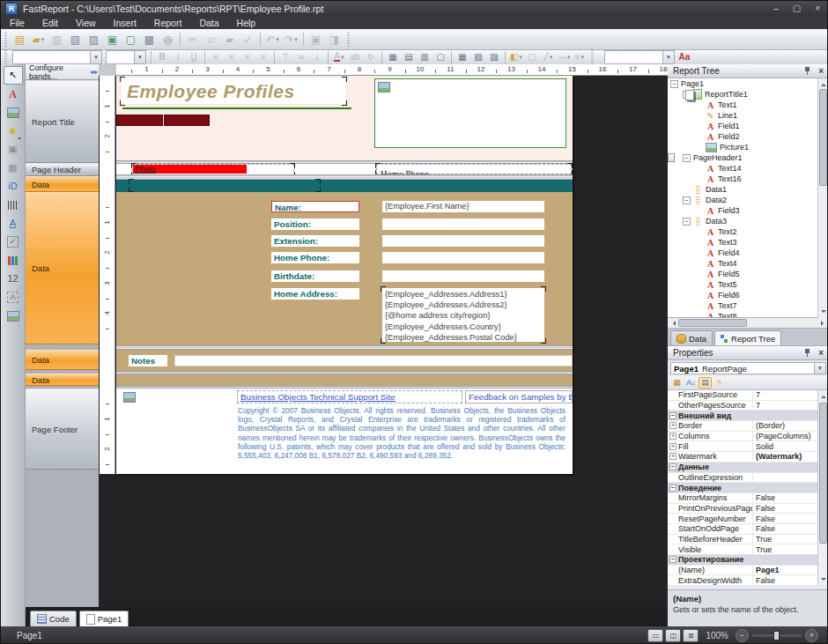 This screenshot has width=828, height=644. I want to click on new-page-button: ▣, so click(113, 39).